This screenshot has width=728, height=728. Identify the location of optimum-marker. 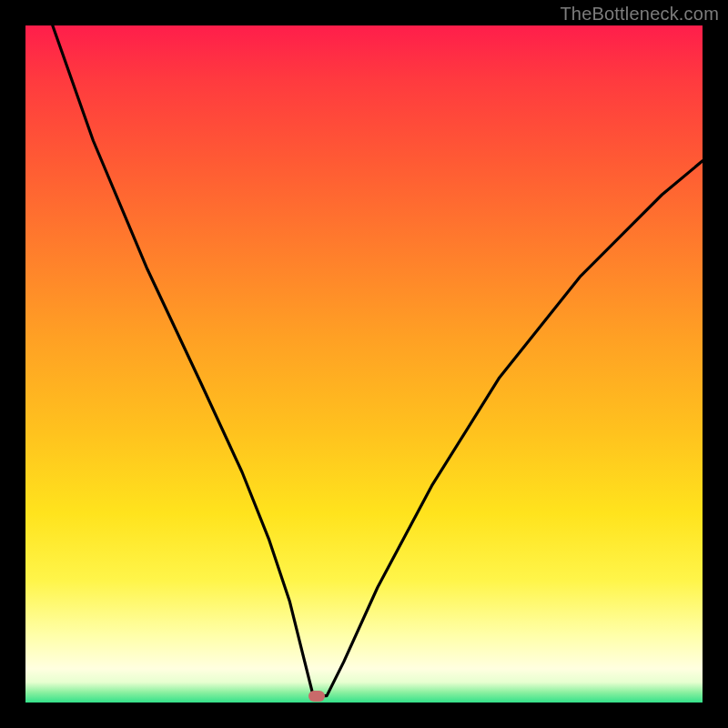
(317, 696).